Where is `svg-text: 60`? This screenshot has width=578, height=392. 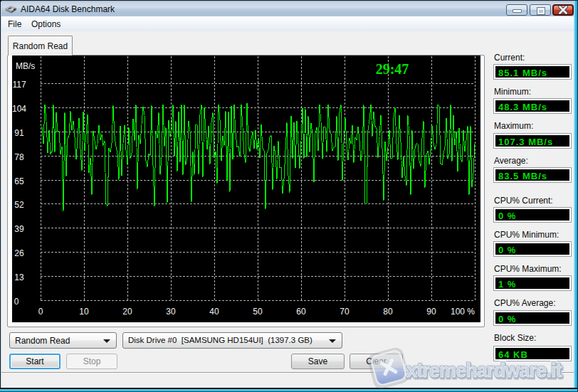
svg-text: 60 is located at coordinates (301, 312).